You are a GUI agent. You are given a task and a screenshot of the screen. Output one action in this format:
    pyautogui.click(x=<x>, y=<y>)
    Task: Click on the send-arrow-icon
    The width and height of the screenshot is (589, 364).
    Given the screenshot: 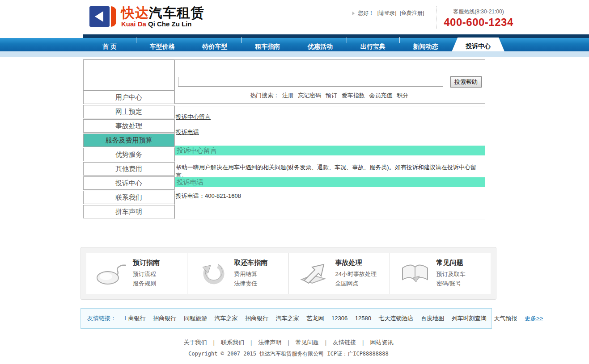 What is the action you would take?
    pyautogui.click(x=314, y=273)
    